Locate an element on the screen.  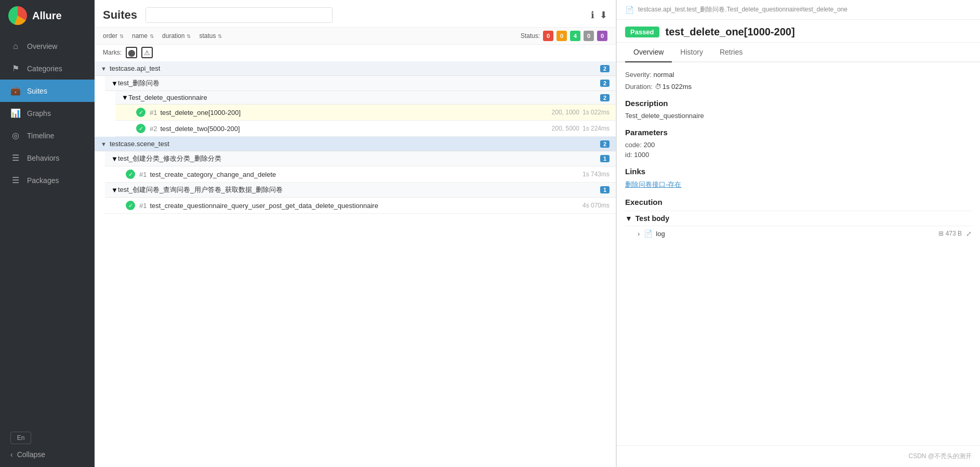
breadcrumb-icon: 📄 is located at coordinates (630, 10).